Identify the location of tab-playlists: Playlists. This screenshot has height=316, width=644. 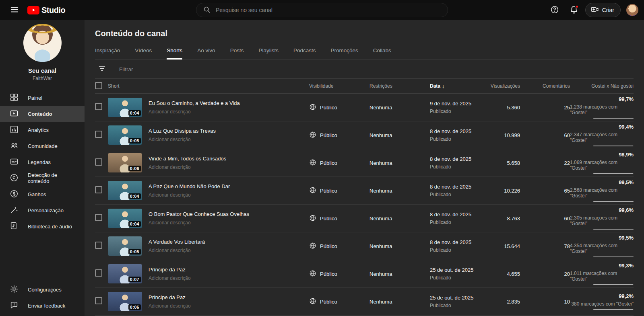
(268, 53).